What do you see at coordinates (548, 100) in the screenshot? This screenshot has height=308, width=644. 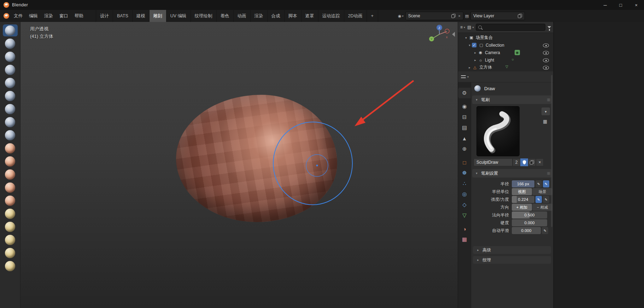 I see `drag-handle-icon: ⣿⣿` at bounding box center [548, 100].